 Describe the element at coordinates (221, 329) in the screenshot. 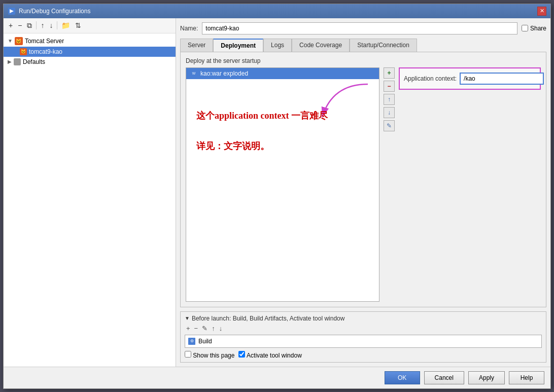

I see `bl-down-button: ↓` at that location.